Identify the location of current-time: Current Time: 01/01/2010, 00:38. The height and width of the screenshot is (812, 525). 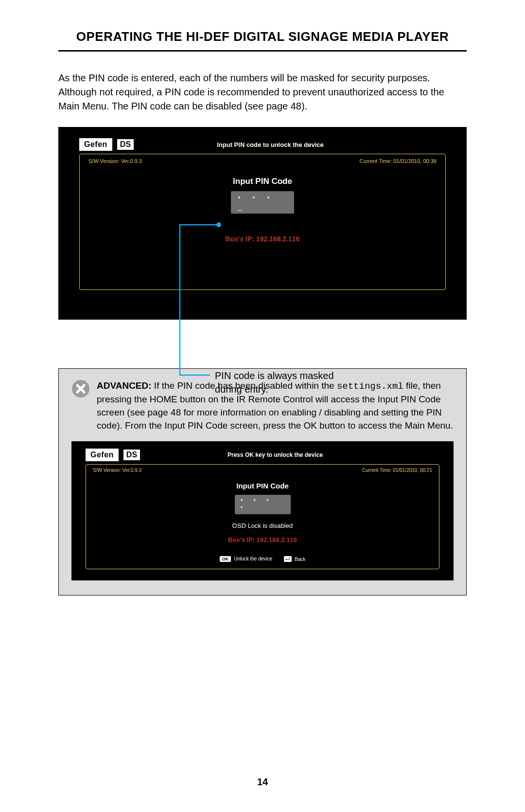
(398, 161).